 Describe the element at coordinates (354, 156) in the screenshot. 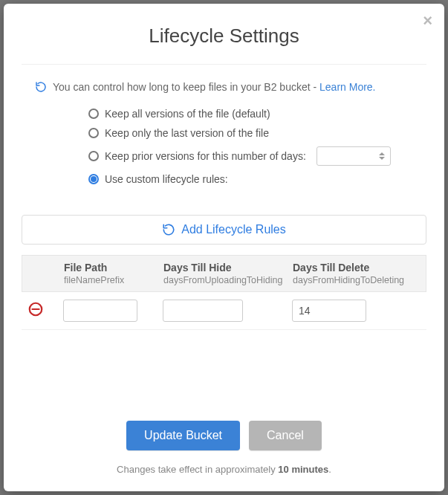

I see `prior-days-input` at that location.